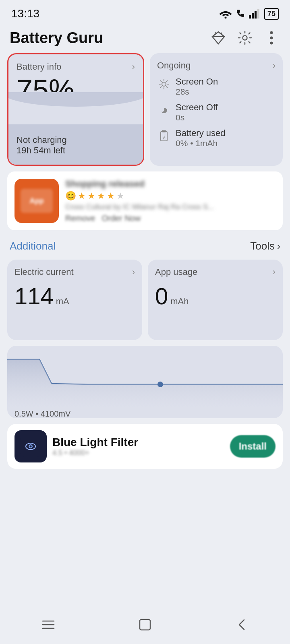 This screenshot has height=644, width=290. I want to click on screen-on-texts: Screen On 28s, so click(197, 87).